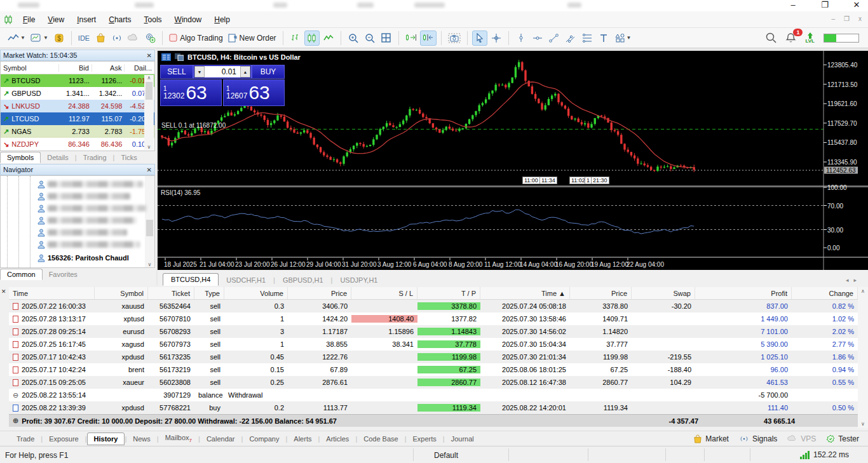 The height and width of the screenshot is (463, 868). Describe the element at coordinates (246, 280) in the screenshot. I see `chart-tab-usdchfh1: USDCHF,H1` at that location.